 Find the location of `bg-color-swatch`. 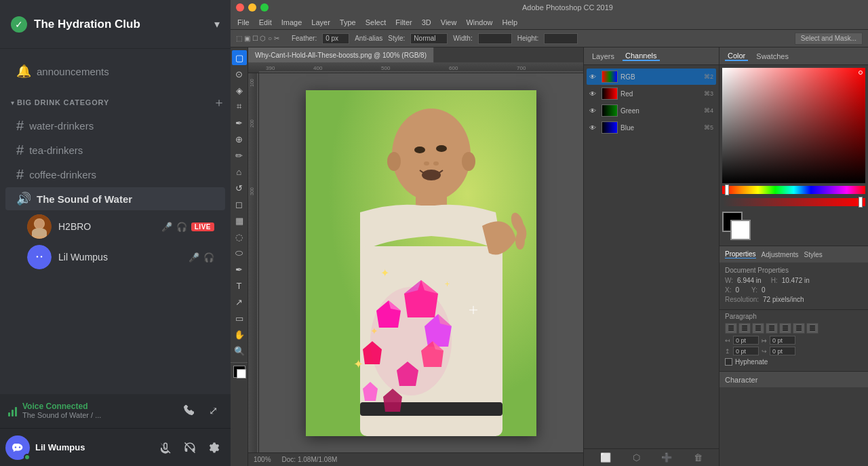

bg-color-swatch is located at coordinates (241, 374).